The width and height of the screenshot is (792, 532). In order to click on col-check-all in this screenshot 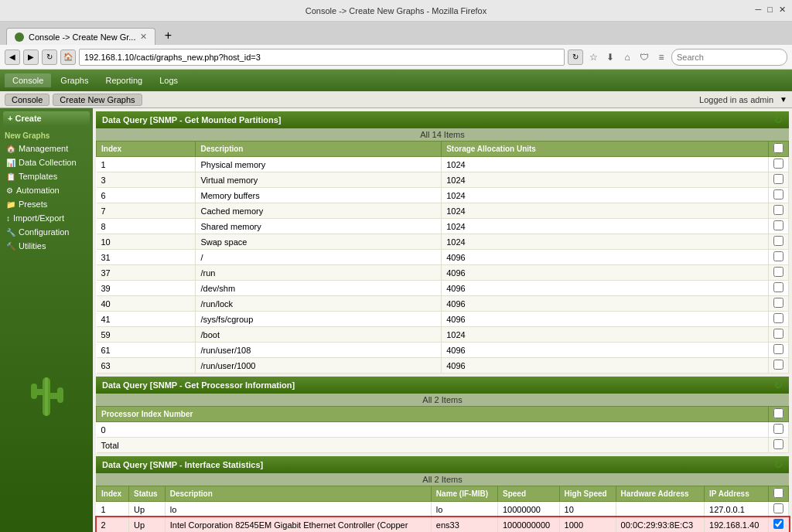, I will do `click(779, 149)`.